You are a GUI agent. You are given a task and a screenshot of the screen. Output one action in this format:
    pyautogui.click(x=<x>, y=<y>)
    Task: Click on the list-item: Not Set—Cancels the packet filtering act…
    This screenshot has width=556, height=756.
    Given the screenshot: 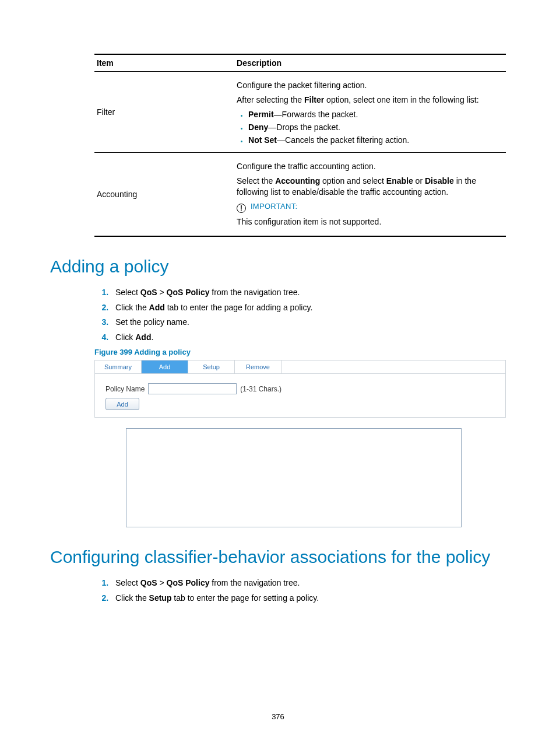 What is the action you would take?
    pyautogui.click(x=376, y=140)
    